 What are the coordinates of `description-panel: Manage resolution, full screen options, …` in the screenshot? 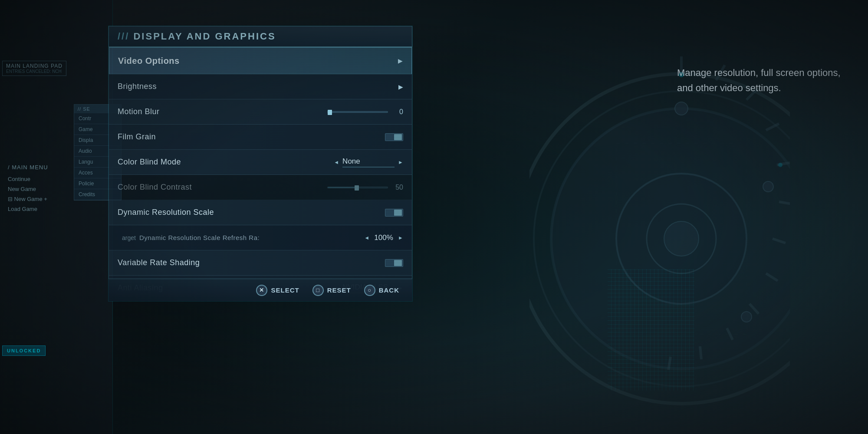 It's located at (760, 80).